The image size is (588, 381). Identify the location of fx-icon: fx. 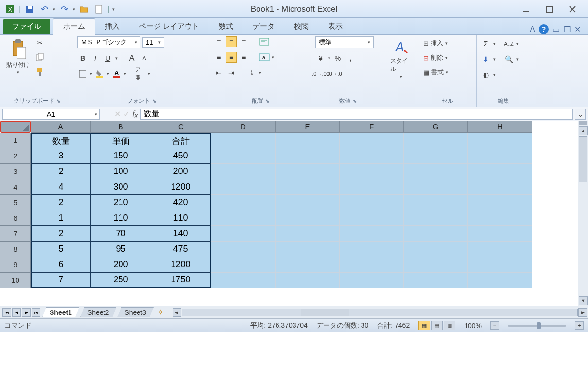
(135, 114).